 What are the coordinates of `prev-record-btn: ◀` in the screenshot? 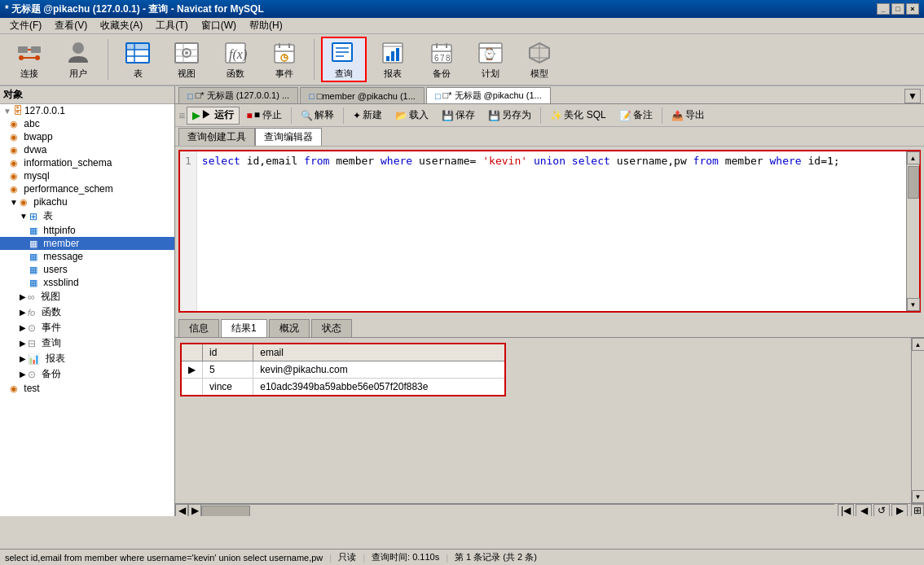 It's located at (864, 510).